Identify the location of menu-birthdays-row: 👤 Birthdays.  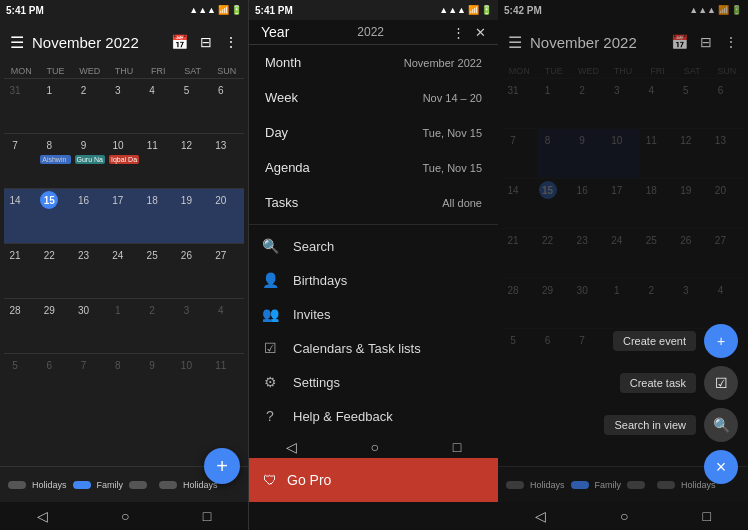
(374, 280).